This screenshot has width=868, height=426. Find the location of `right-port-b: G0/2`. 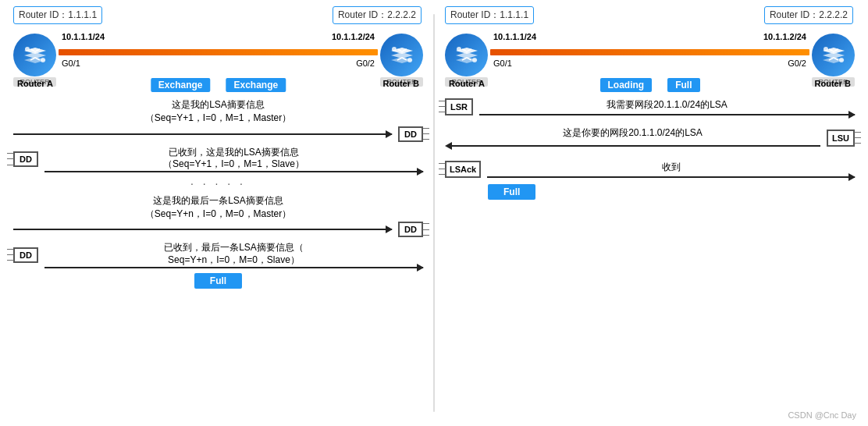

right-port-b: G0/2 is located at coordinates (797, 63).